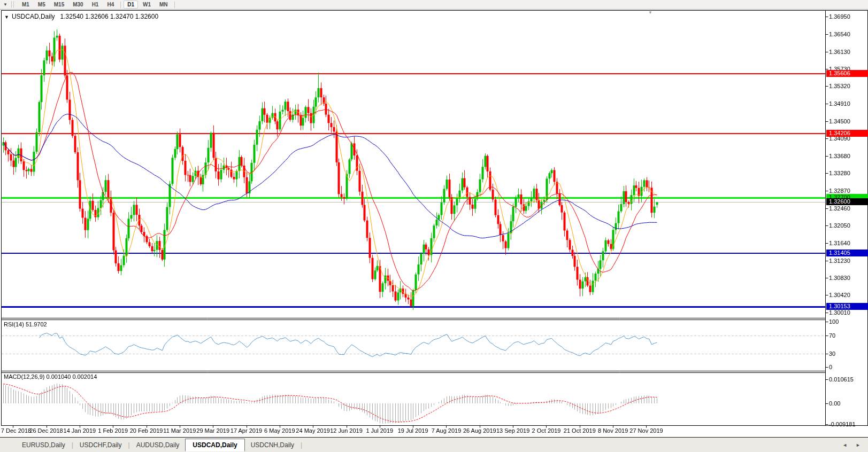 Image resolution: width=868 pixels, height=452 pixels. I want to click on timeframe-button-mn: MN, so click(164, 4).